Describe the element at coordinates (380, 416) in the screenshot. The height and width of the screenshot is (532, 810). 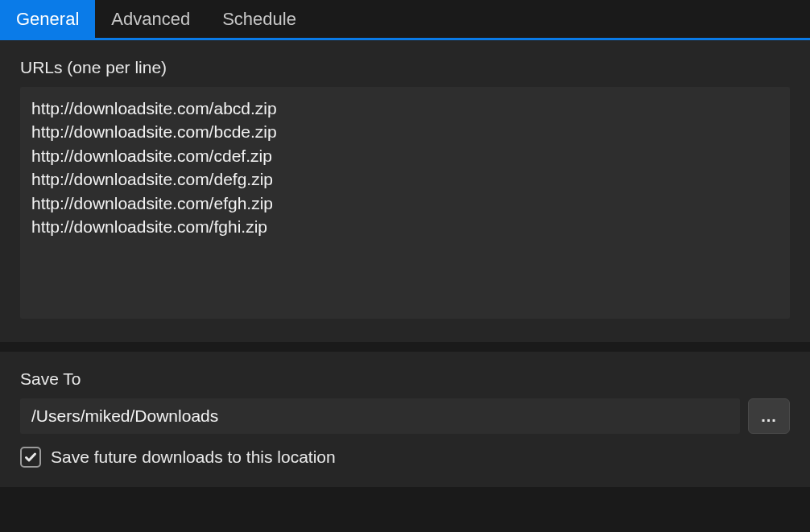
I see `save-path-input` at that location.